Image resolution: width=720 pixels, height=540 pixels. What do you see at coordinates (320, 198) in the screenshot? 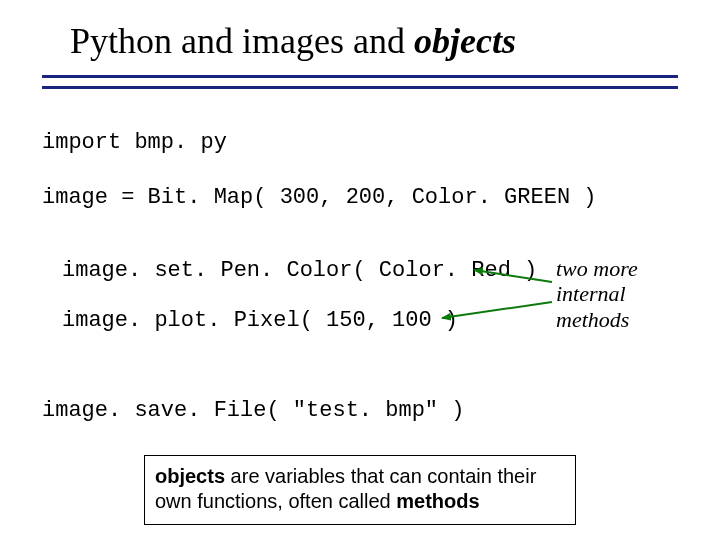
I see `code-line-bitmap: image = Bit. Map( 300, 200, Color. GREEN…` at bounding box center [320, 198].